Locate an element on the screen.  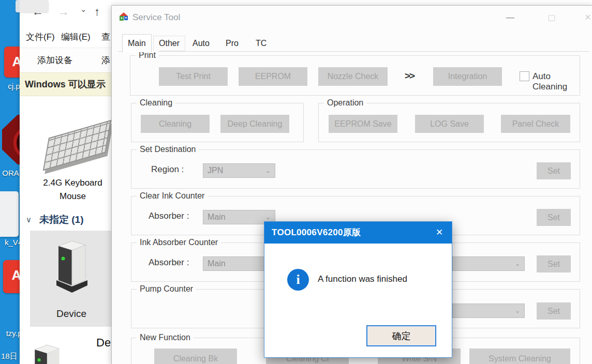
maximize-button: ▢ is located at coordinates (552, 18).